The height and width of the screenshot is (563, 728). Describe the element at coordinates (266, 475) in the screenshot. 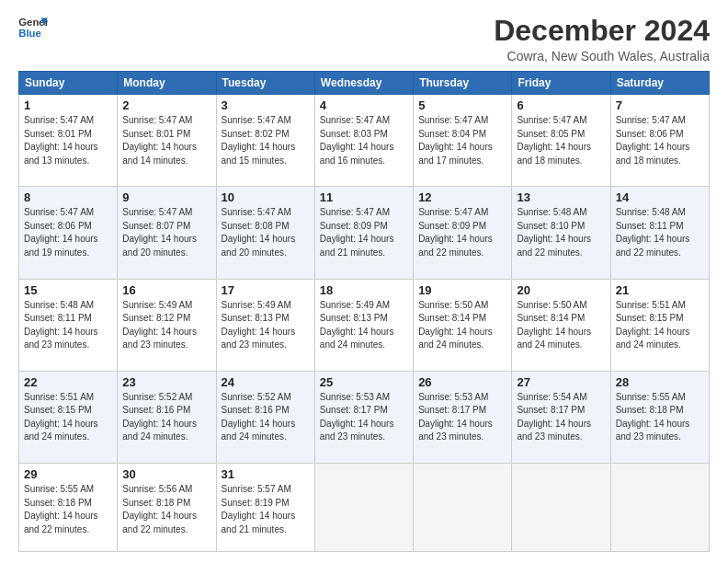

I see `day-number: 31` at that location.